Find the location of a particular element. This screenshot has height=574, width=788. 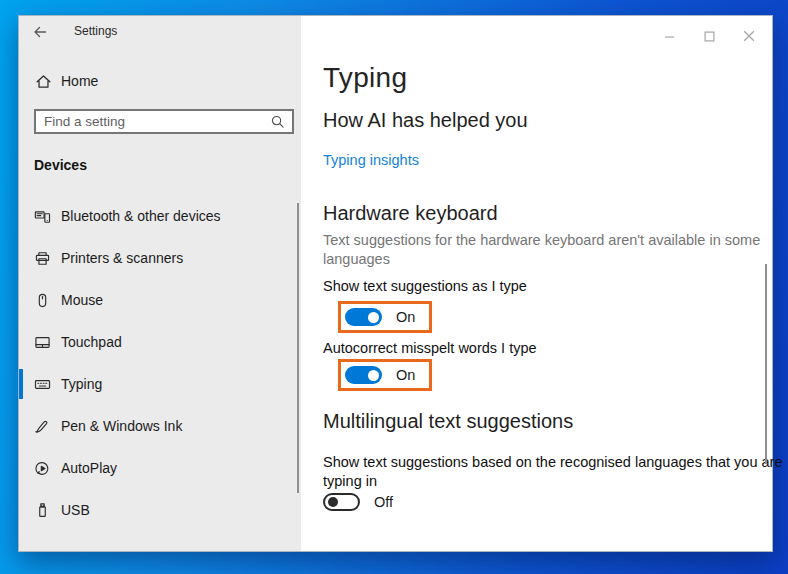

window-caption-buttons is located at coordinates (709, 36).